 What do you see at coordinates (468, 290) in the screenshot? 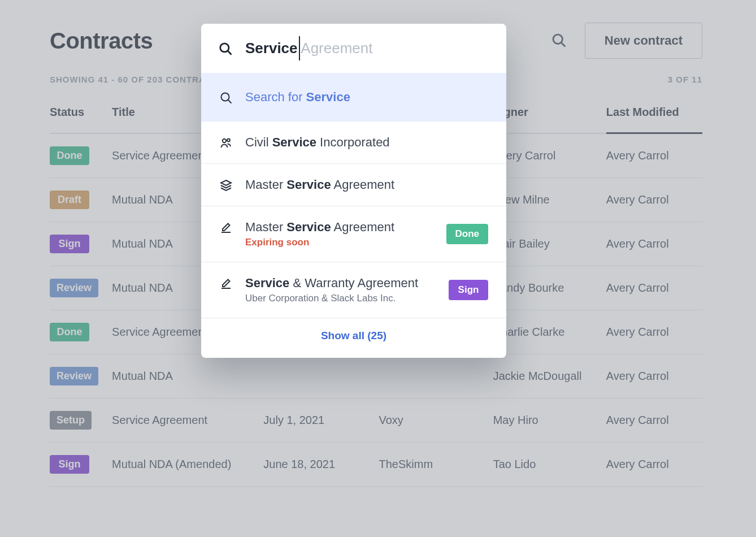
I see `status-badge: Sign` at bounding box center [468, 290].